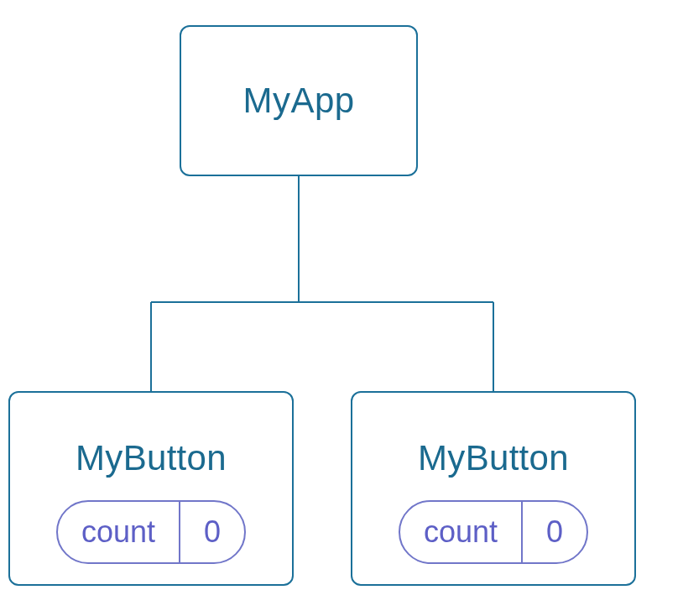 The height and width of the screenshot is (616, 683). Describe the element at coordinates (299, 101) in the screenshot. I see `root-node-myapp: MyApp` at that location.